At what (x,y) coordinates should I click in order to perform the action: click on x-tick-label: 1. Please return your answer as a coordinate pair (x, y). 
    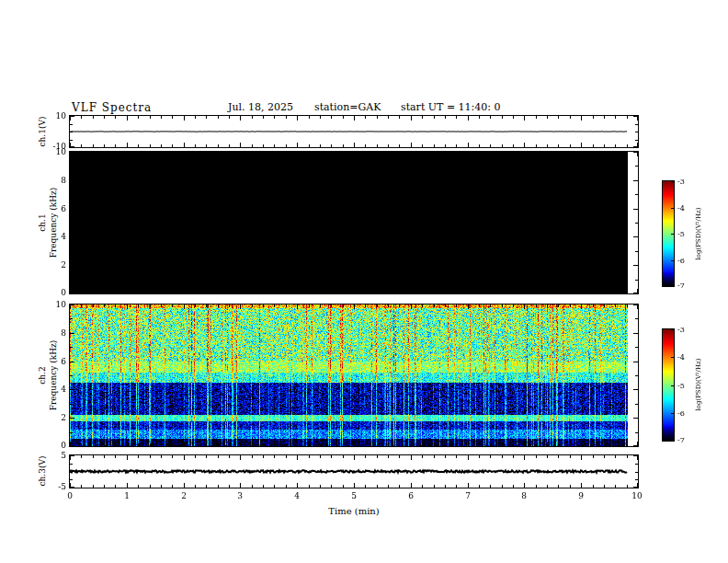
    Looking at the image, I should click on (127, 496).